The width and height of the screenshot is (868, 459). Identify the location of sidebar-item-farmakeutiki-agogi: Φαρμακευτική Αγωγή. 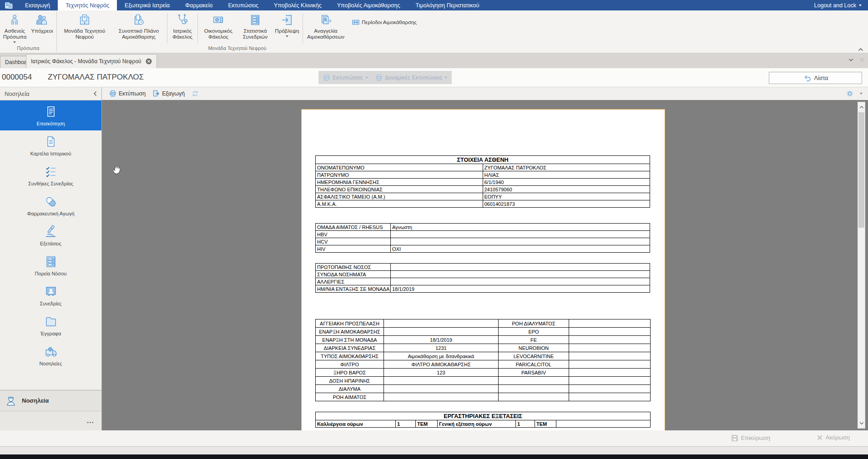
(51, 205).